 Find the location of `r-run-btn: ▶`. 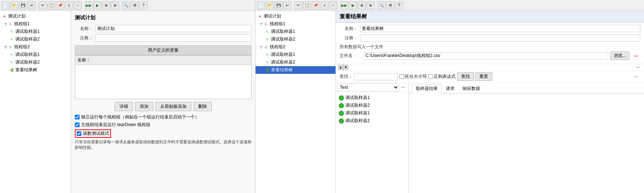

r-run-btn: ▶ is located at coordinates (353, 5).